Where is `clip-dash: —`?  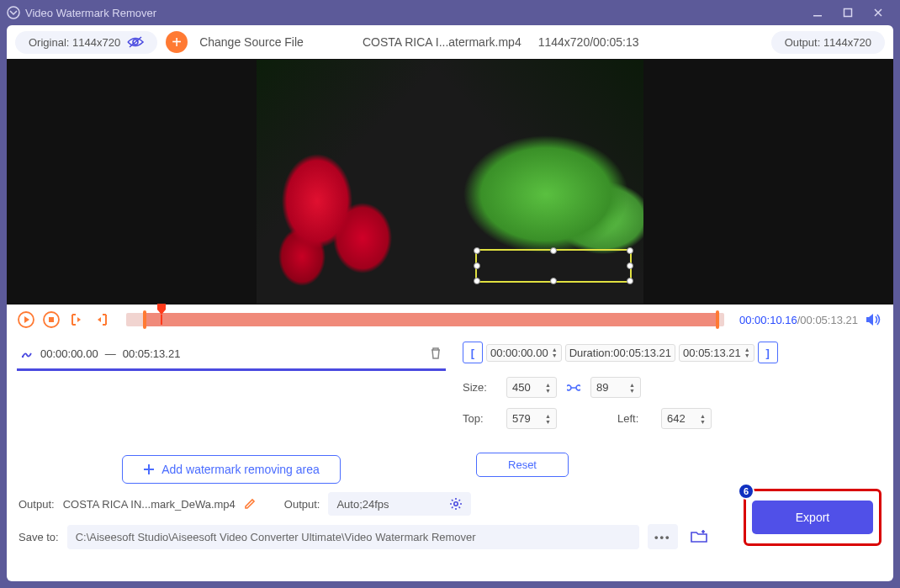 clip-dash: — is located at coordinates (111, 353).